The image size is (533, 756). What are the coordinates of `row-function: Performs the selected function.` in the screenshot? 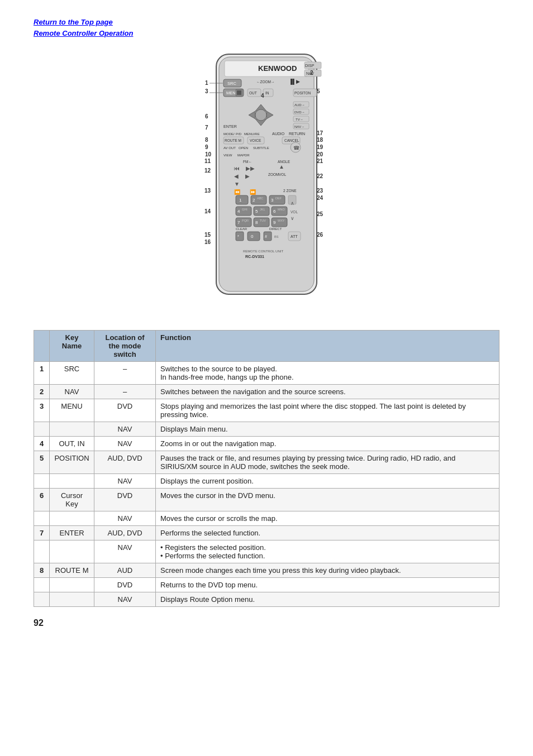 It's located at (327, 533).